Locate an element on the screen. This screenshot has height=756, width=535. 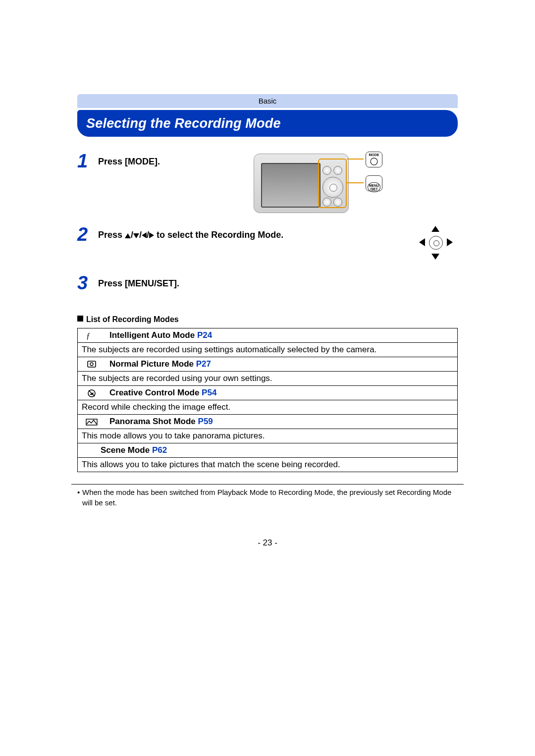
page-link: P24 is located at coordinates (205, 335).